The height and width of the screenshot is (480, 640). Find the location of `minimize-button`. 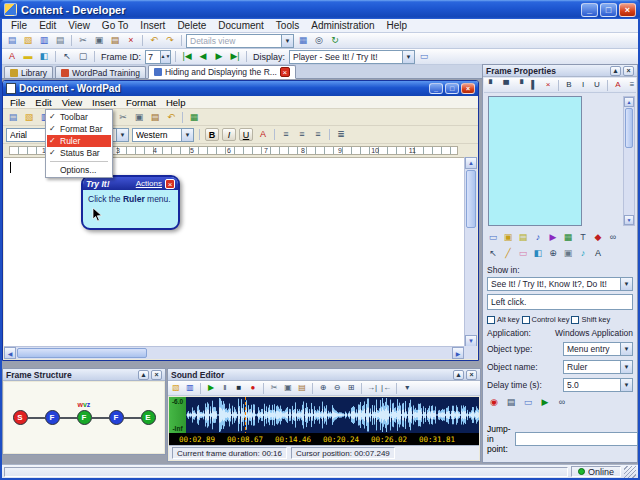

minimize-button is located at coordinates (590, 10).